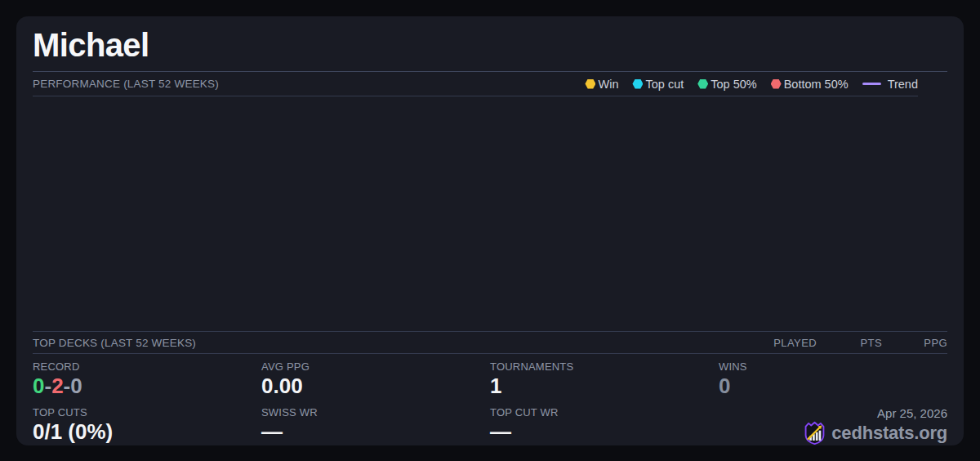 This screenshot has height=461, width=980. Describe the element at coordinates (872, 83) in the screenshot. I see `trend-line-icon` at that location.